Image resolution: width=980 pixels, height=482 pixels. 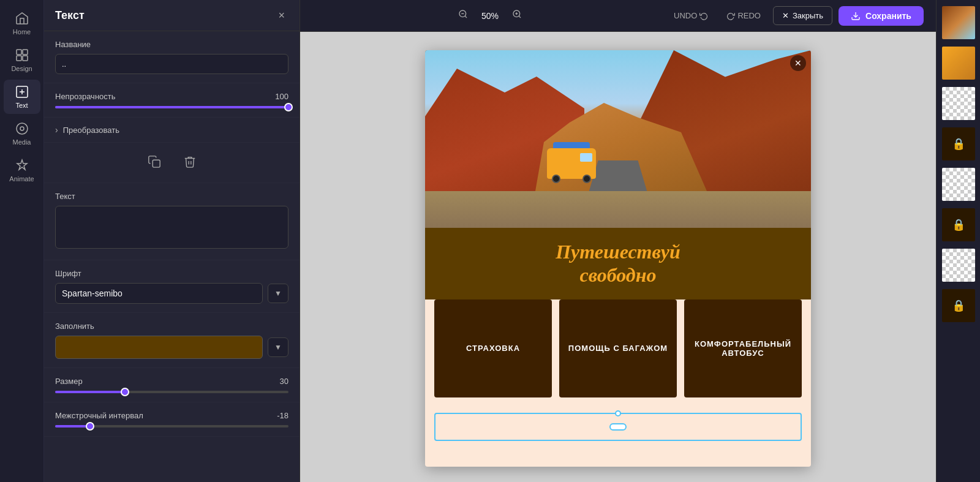 I want to click on name-input, so click(x=172, y=64).